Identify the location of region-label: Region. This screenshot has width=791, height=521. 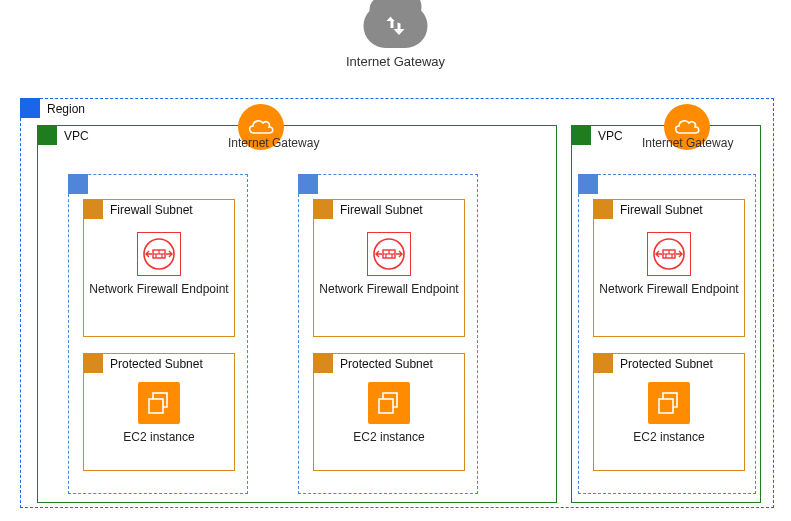
(66, 109).